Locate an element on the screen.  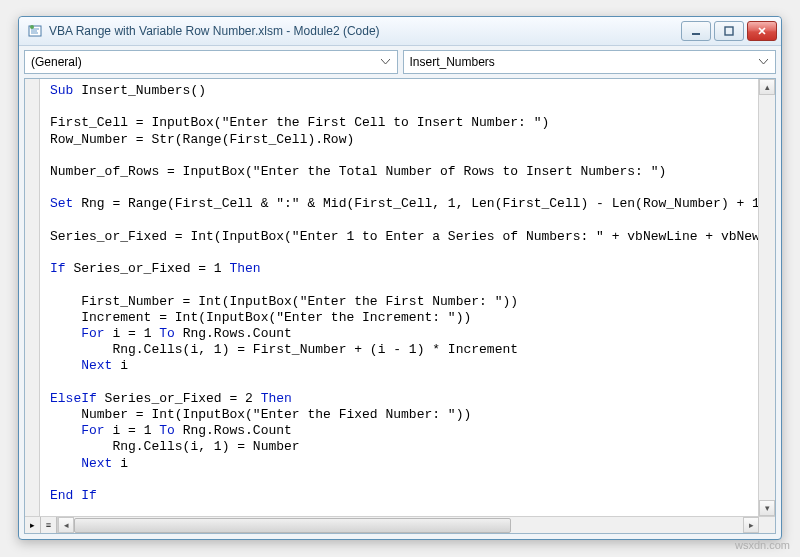
view-toggles: ▸ ≡ is located at coordinates (42, 525).